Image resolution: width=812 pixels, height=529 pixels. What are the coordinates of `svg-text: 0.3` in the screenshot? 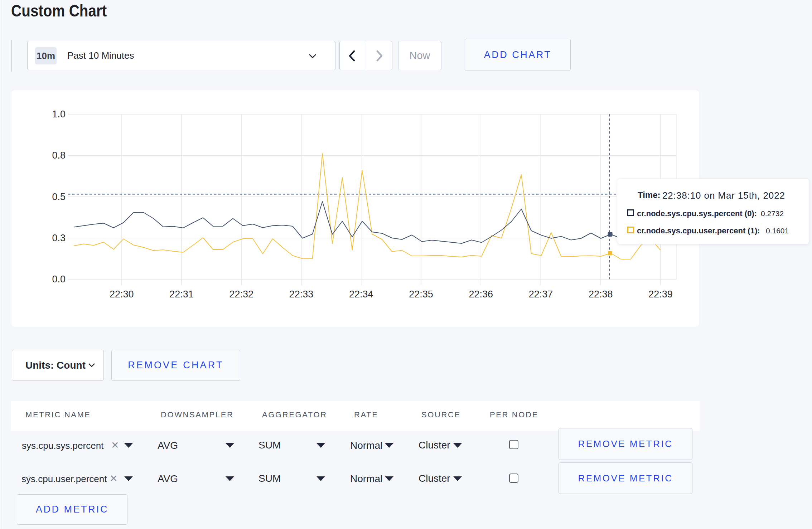 It's located at (59, 238).